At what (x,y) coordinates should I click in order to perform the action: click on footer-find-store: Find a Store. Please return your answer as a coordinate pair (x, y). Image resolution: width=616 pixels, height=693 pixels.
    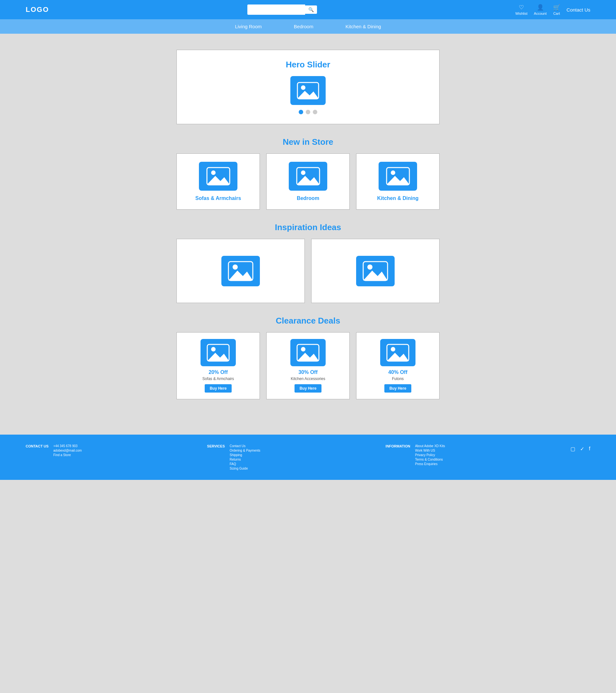
    Looking at the image, I should click on (67, 455).